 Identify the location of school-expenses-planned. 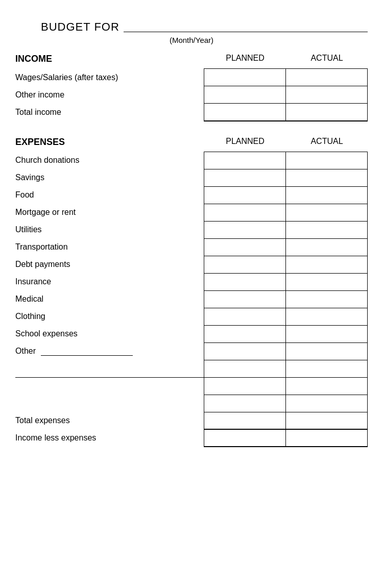
(245, 334).